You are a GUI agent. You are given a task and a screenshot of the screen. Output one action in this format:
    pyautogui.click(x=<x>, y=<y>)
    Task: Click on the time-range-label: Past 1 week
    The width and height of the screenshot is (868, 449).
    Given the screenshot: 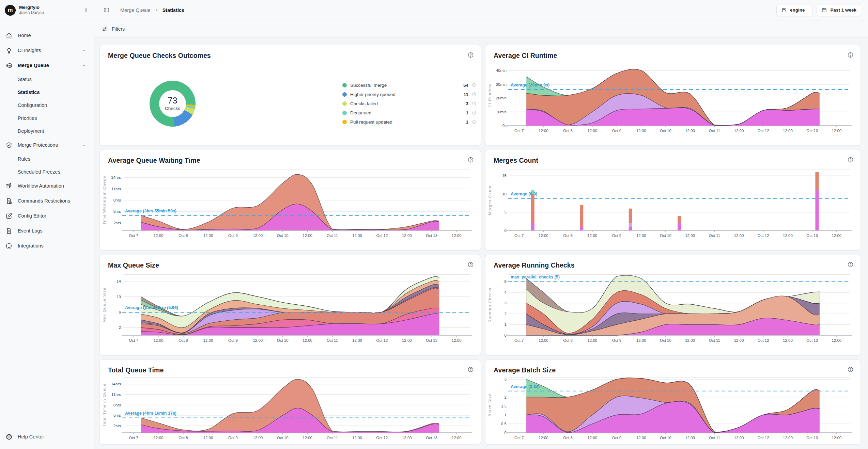 What is the action you would take?
    pyautogui.click(x=843, y=10)
    